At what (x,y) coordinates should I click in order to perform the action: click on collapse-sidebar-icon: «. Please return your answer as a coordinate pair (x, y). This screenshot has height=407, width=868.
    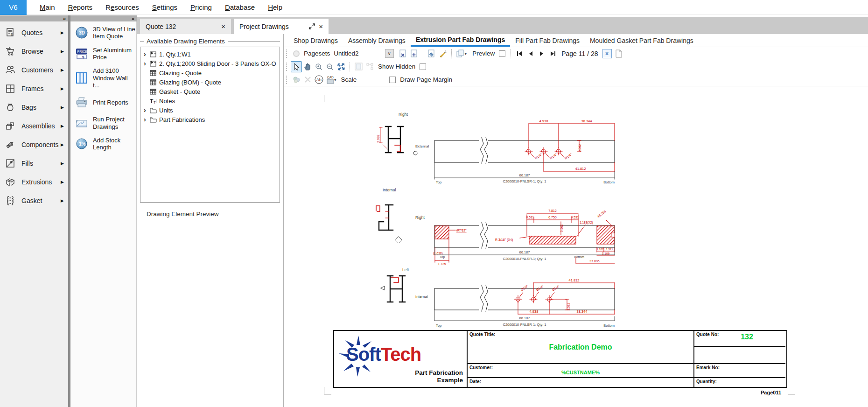
    Looking at the image, I should click on (64, 19).